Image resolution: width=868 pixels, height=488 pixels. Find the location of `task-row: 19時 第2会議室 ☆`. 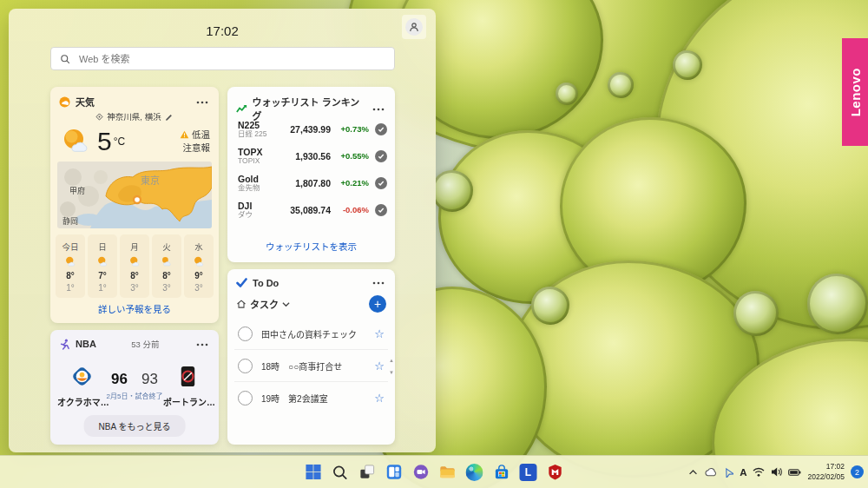

task-row: 19時 第2会議室 ☆ is located at coordinates (311, 398).